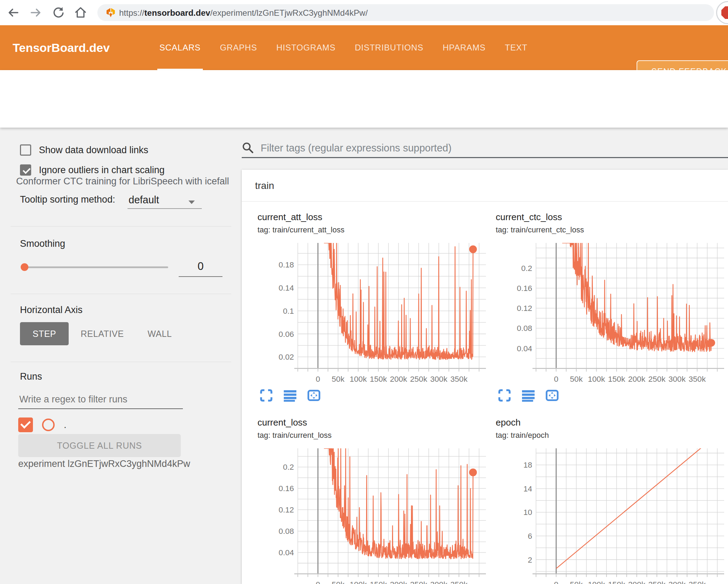 This screenshot has height=584, width=728. I want to click on show-download-links-checkbox: Show data download links, so click(84, 150).